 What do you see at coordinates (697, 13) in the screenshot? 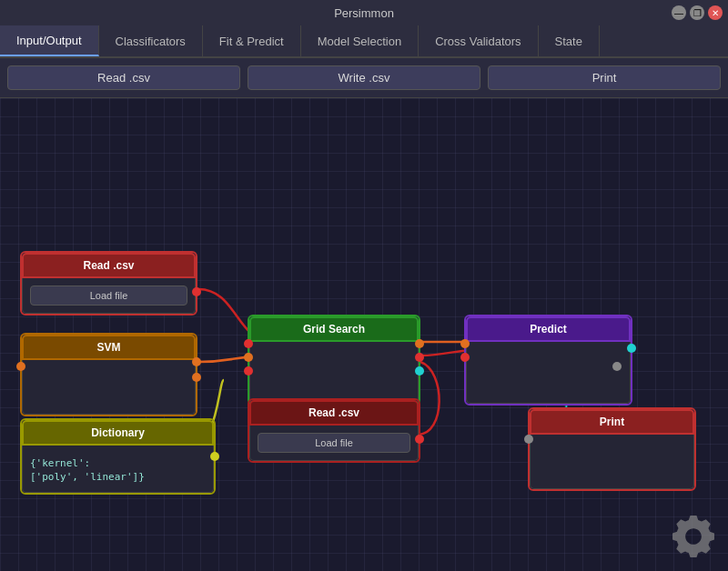
I see `restore-button: ❐` at bounding box center [697, 13].